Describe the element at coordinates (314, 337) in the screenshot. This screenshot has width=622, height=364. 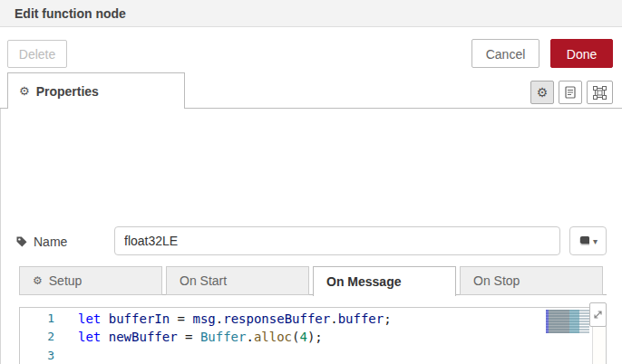
I see `code-line: 2let newBuffer = Buffer.alloc(4);` at that location.